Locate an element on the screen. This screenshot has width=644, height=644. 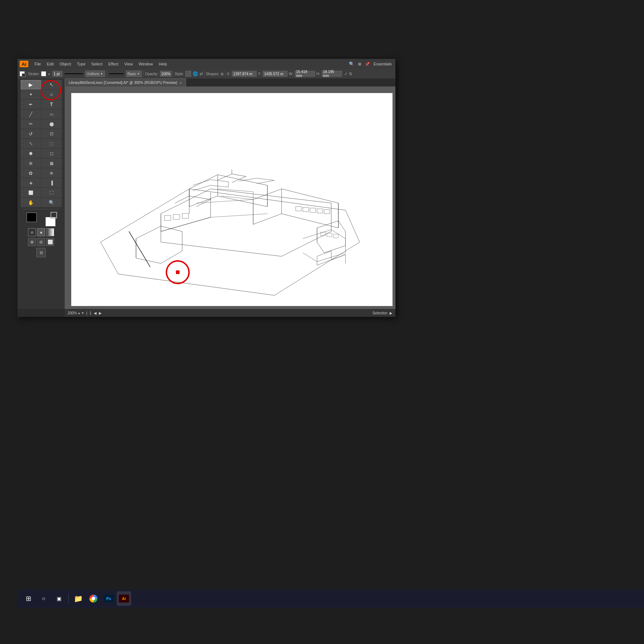
type-tool: T is located at coordinates (52, 104).